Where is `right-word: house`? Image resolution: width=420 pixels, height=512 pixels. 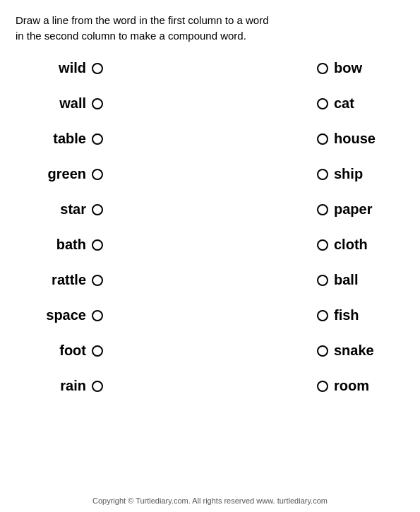
right-word: house is located at coordinates (359, 138).